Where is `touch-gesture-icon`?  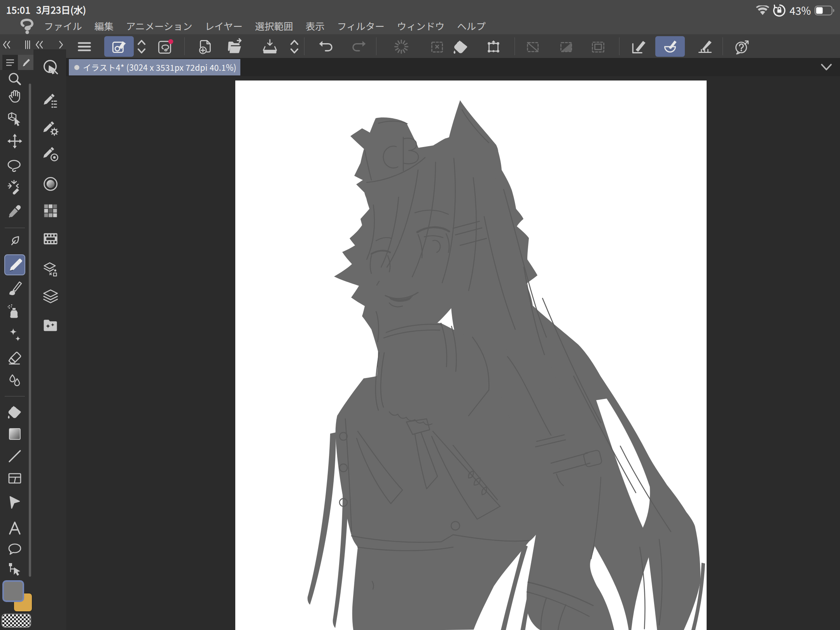
touch-gesture-icon is located at coordinates (119, 47).